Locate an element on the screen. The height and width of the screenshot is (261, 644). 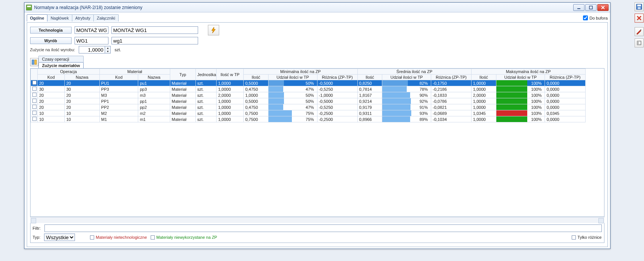
tab-załączniki: Załączniki is located at coordinates (106, 18).